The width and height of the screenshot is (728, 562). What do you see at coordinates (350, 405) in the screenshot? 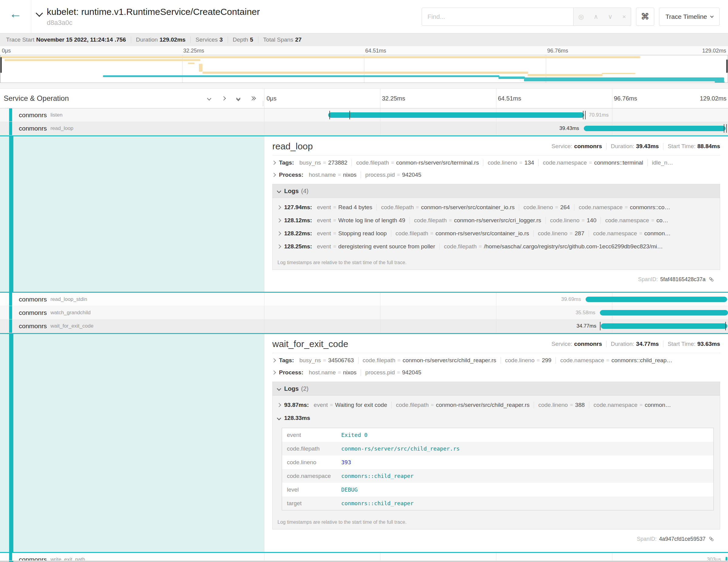
I see `field-pill: event=Waiting for exit code` at bounding box center [350, 405].